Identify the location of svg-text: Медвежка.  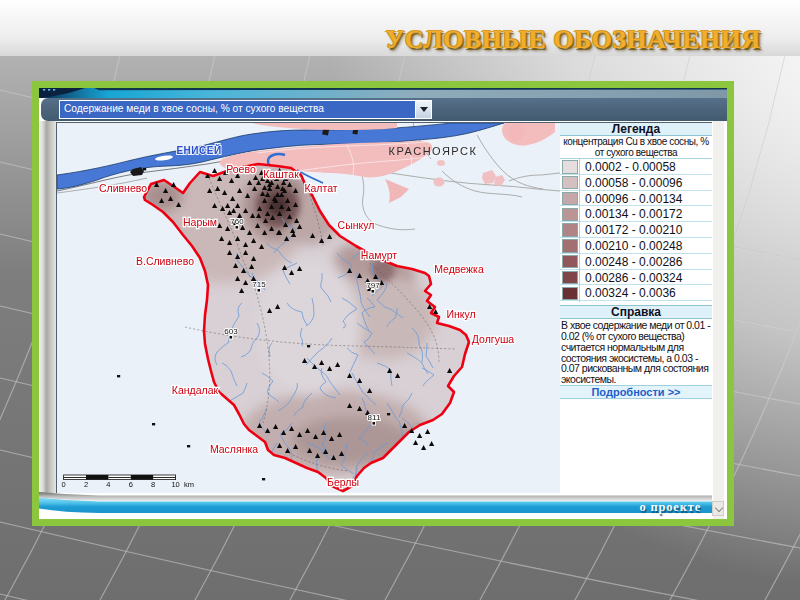
(459, 269).